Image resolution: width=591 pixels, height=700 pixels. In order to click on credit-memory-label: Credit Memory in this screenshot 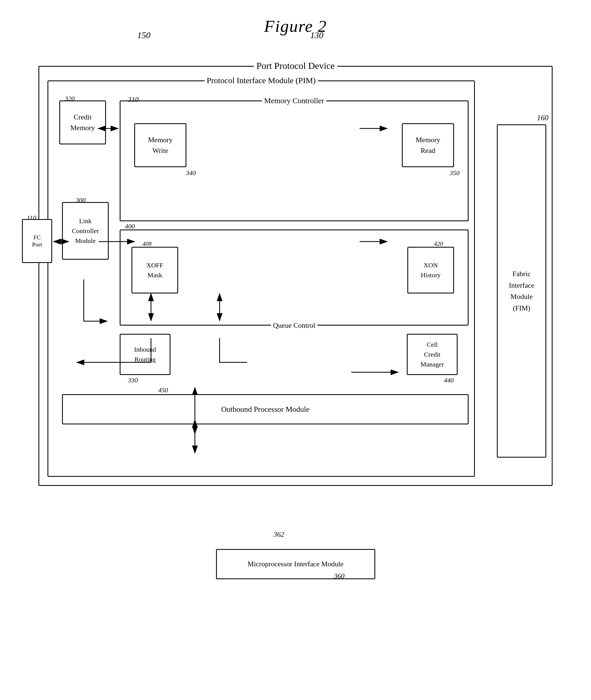, I will do `click(82, 122)`.